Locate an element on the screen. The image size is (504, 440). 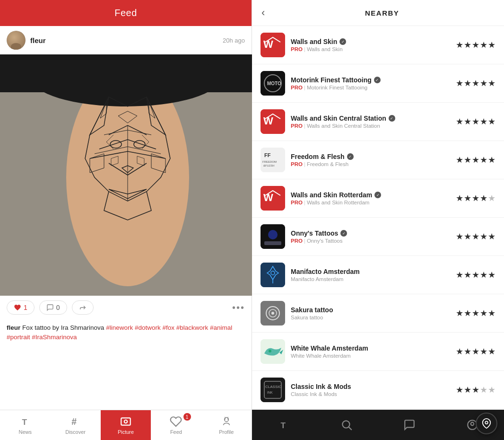
nav-news-label: News is located at coordinates (25, 432).